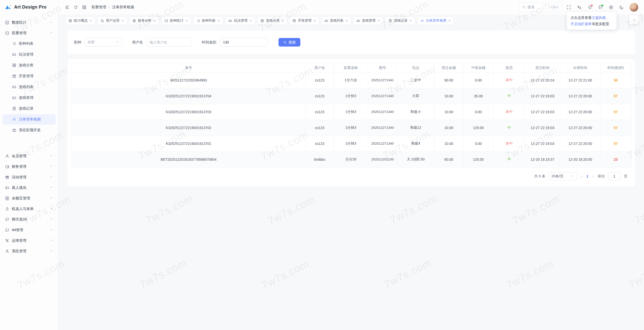 The image size is (644, 330). What do you see at coordinates (435, 21) in the screenshot?
I see `tab-bet-anomaly-detect: 注单异常检测×` at bounding box center [435, 21].